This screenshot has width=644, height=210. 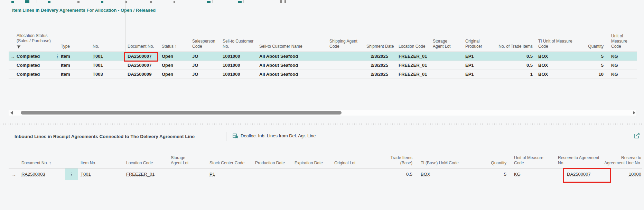 What do you see at coordinates (323, 36) in the screenshot?
I see `table-header-row: Allocation Status (Sales / Purchase) Typ…` at bounding box center [323, 36].